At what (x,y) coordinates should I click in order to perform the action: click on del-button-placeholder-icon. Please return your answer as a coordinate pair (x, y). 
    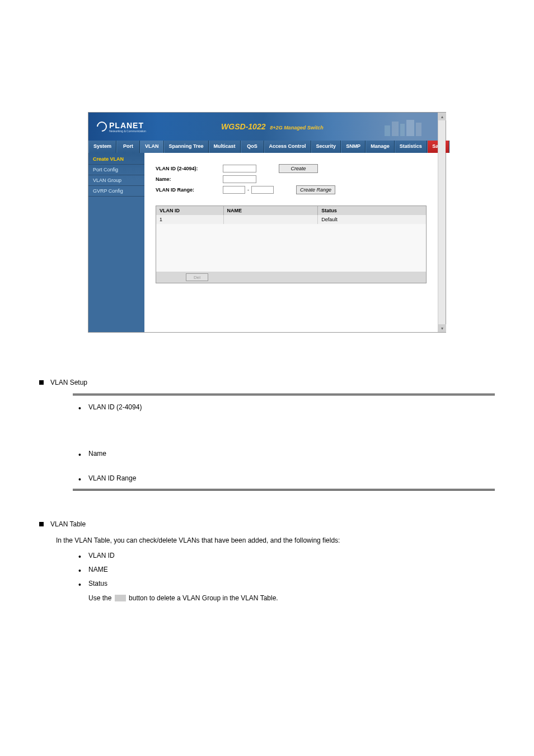
    Looking at the image, I should click on (120, 598).